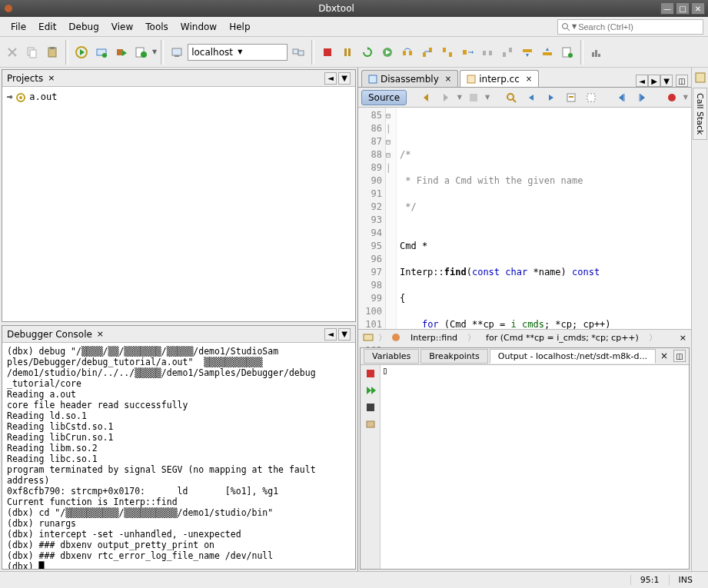 The image size is (708, 588). I want to click on history-dropdown-icon: ▼, so click(460, 97).